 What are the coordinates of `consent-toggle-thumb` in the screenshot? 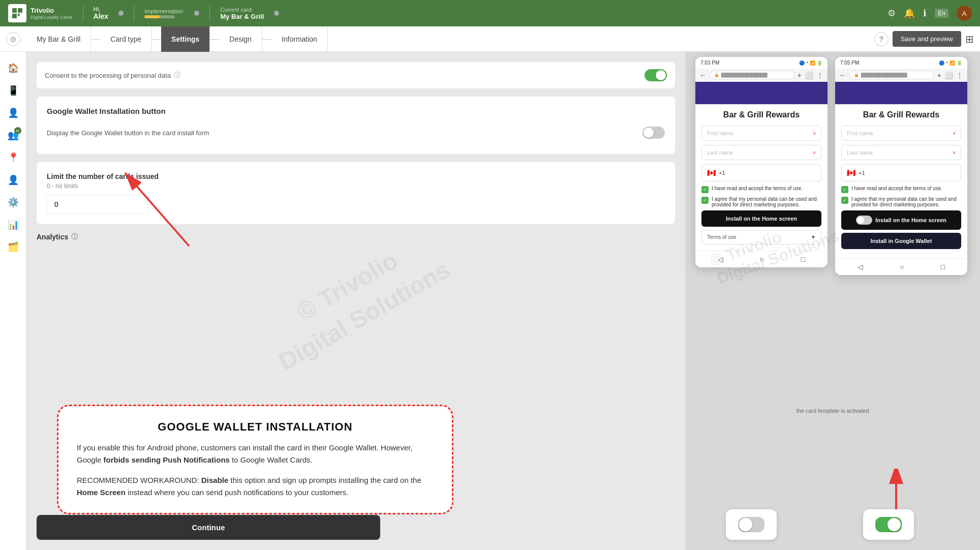 It's located at (661, 75).